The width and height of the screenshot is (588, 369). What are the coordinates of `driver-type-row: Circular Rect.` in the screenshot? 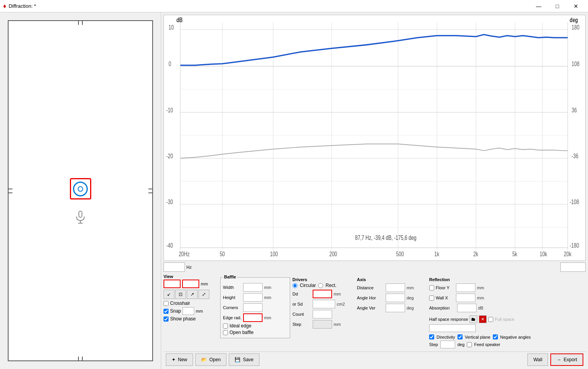 It's located at (324, 285).